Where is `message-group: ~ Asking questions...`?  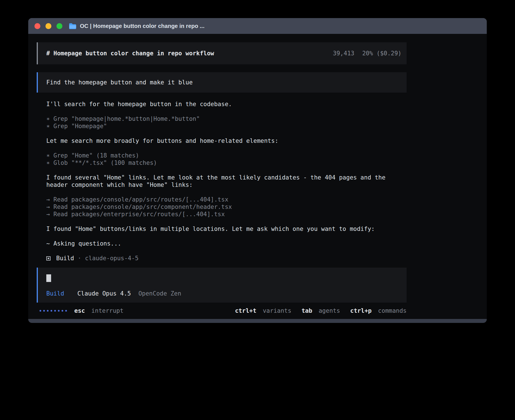 message-group: ~ Asking questions... is located at coordinates (226, 244).